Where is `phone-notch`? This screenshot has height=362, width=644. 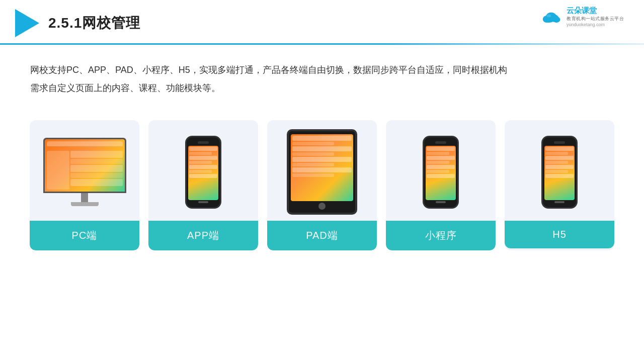
phone-notch is located at coordinates (203, 143).